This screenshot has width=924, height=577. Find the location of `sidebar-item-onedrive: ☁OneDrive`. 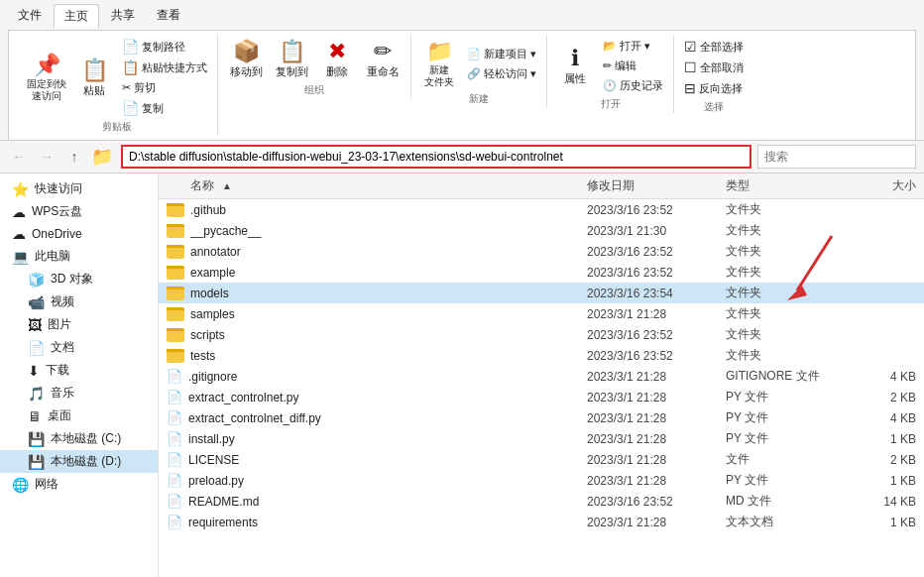

sidebar-item-onedrive: ☁OneDrive is located at coordinates (79, 234).